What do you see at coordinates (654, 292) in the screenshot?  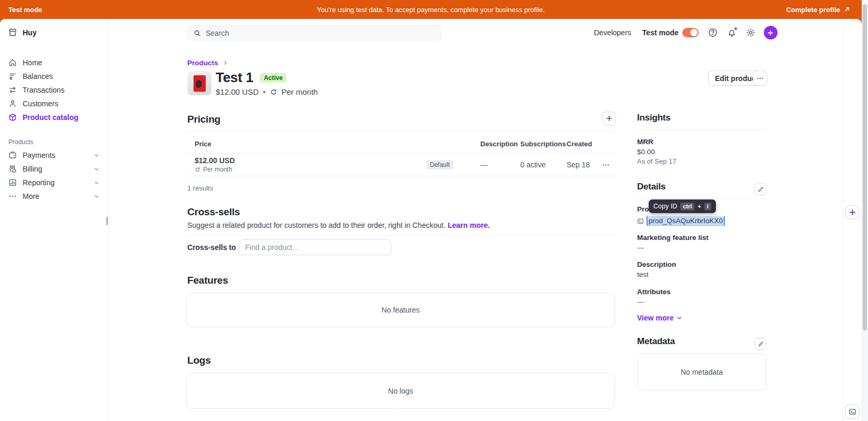 I see `attributes-label: Attributes` at bounding box center [654, 292].